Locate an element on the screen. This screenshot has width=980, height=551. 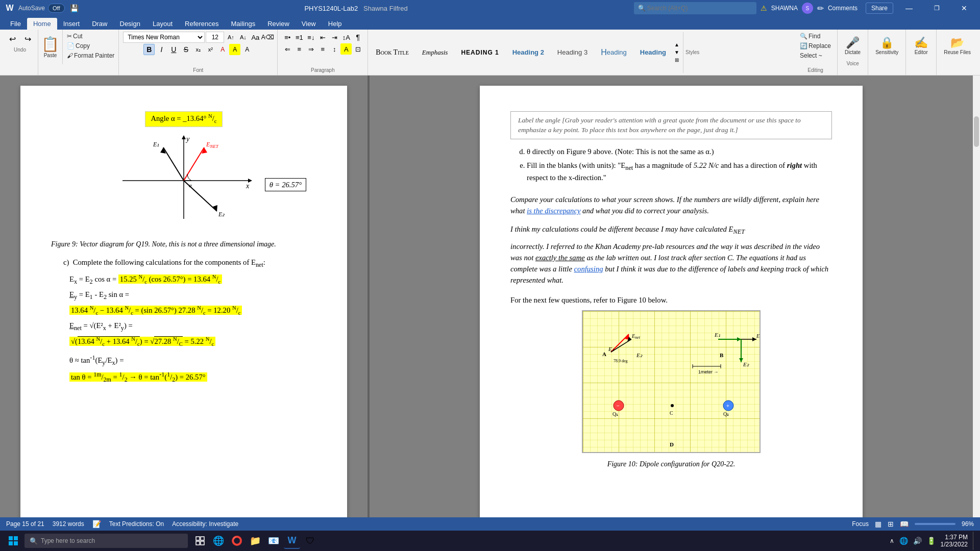
align-center-button: ≡ is located at coordinates (299, 49).